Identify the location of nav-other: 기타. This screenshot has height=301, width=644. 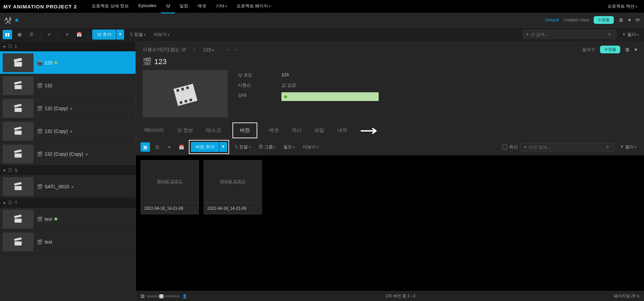
(221, 7).